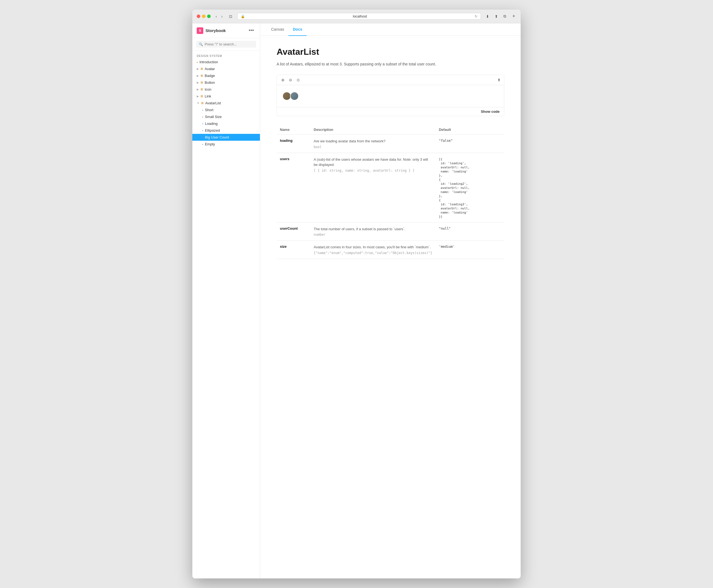 This screenshot has width=713, height=588. Describe the element at coordinates (251, 30) in the screenshot. I see `sidebar-menu-button: •••` at that location.